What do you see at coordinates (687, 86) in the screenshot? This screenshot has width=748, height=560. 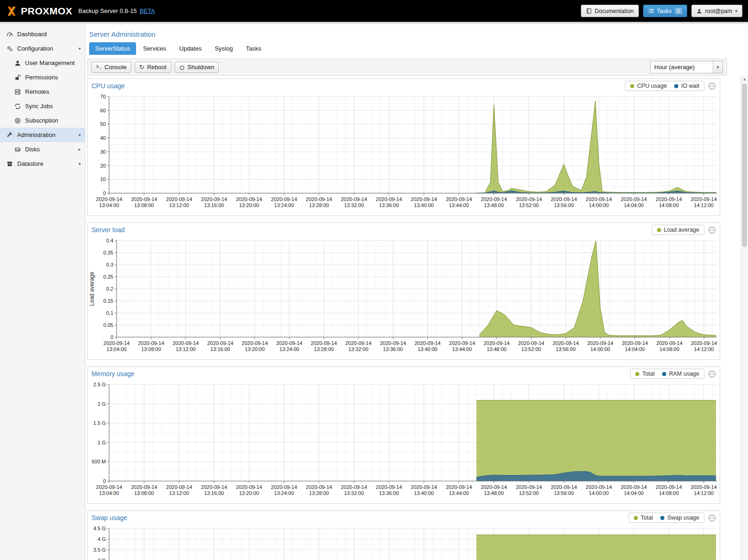 I see `legend-item: IO wait` at bounding box center [687, 86].